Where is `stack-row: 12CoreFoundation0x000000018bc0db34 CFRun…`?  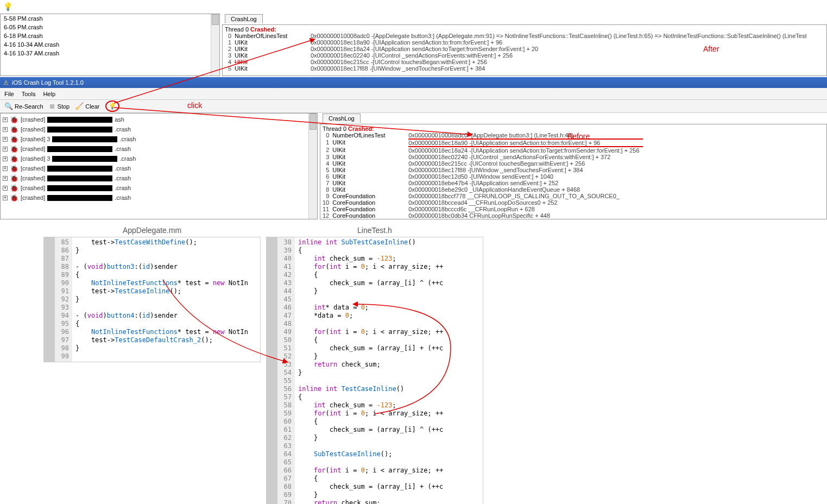 stack-row: 12CoreFoundation0x000000018bc0db34 CFRun… is located at coordinates (483, 216).